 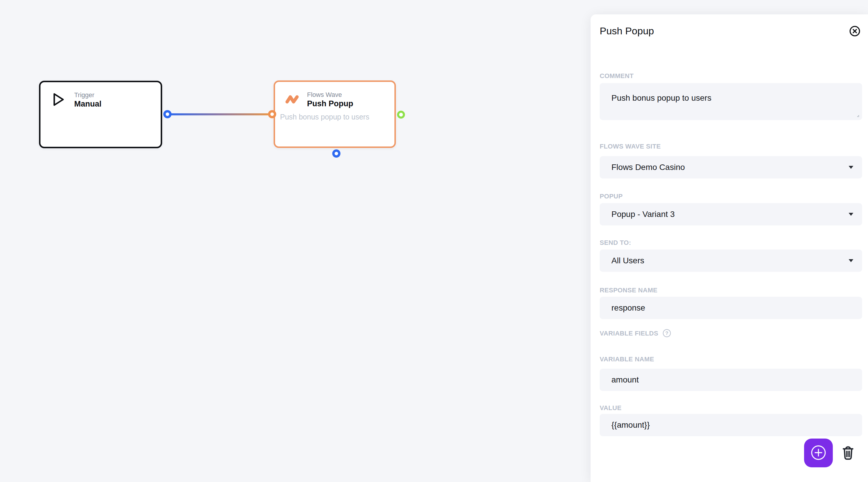 What do you see at coordinates (731, 290) in the screenshot?
I see `response-name-label: RESPONSE NAME` at bounding box center [731, 290].